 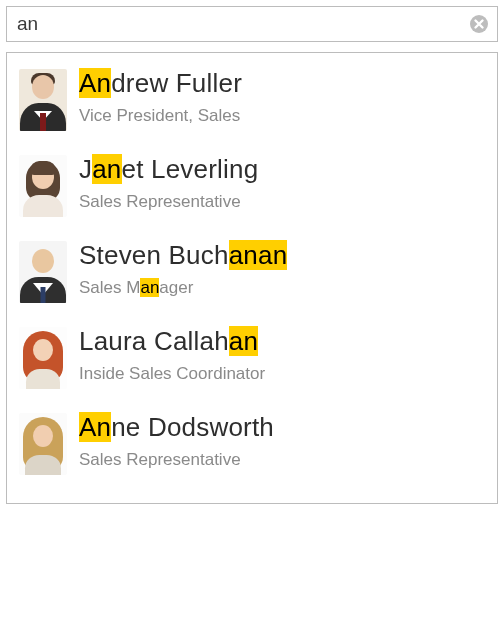 What do you see at coordinates (168, 170) in the screenshot?
I see `result-name: Janet Leverling` at bounding box center [168, 170].